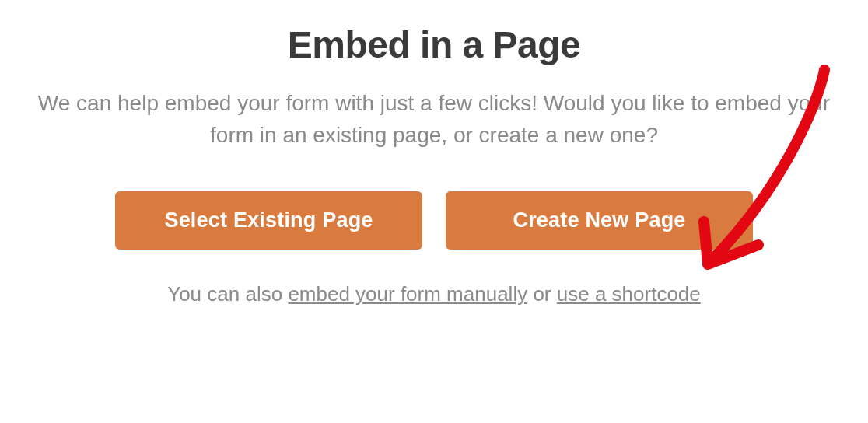 The image size is (868, 423). I want to click on select-existing-page-button: Select Existing Page, so click(269, 221).